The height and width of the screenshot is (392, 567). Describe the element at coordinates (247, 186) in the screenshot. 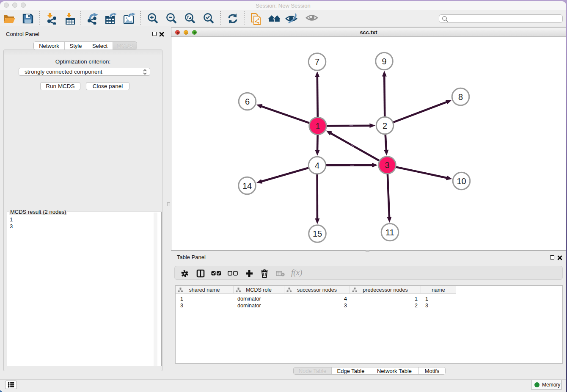

I see `svg-text: 14` at that location.